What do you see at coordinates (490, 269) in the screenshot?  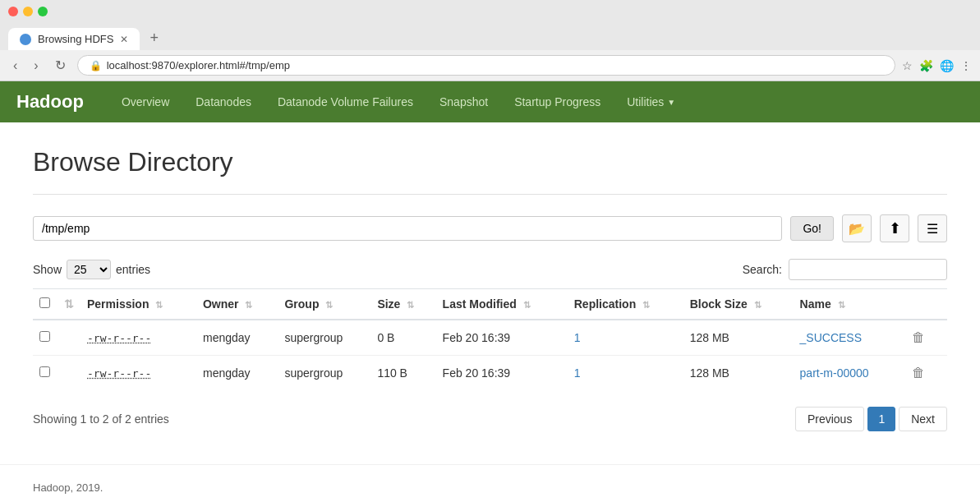 I see `table-controls: Show 10 25 50 100 entries Search:` at bounding box center [490, 269].